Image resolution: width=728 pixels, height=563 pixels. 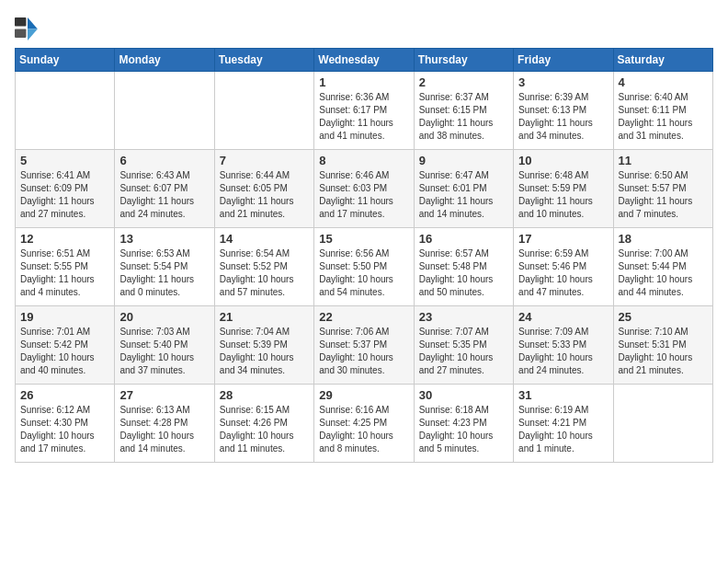 What do you see at coordinates (663, 61) in the screenshot?
I see `calendar-header-saturday: Saturday` at bounding box center [663, 61].